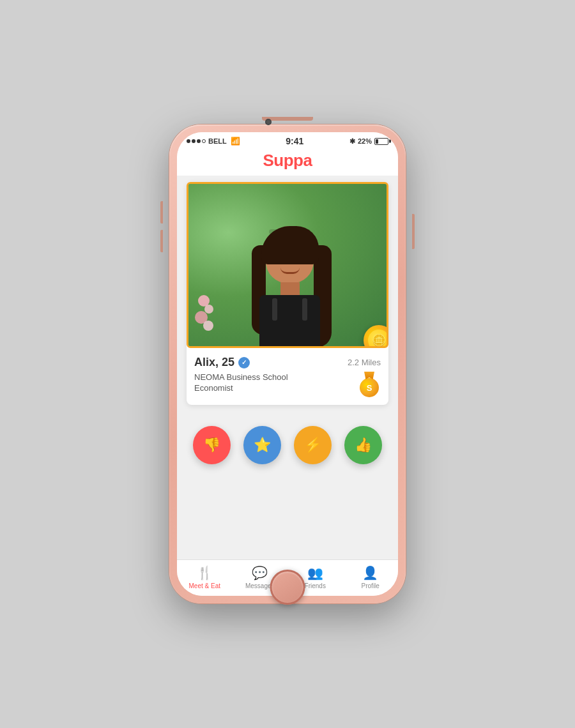 The height and width of the screenshot is (728, 575). Describe the element at coordinates (369, 142) in the screenshot. I see `status-right: ✱ 22%` at that location.